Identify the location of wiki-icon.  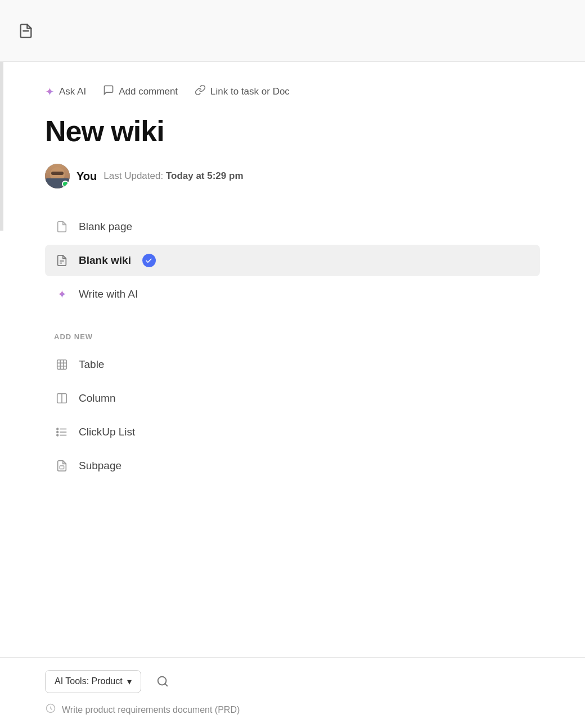
(62, 260).